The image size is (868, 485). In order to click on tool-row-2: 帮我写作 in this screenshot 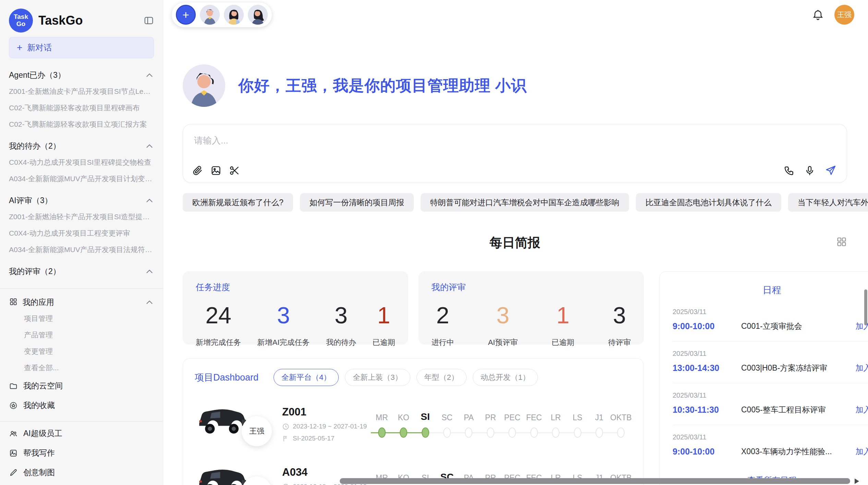, I will do `click(82, 453)`.